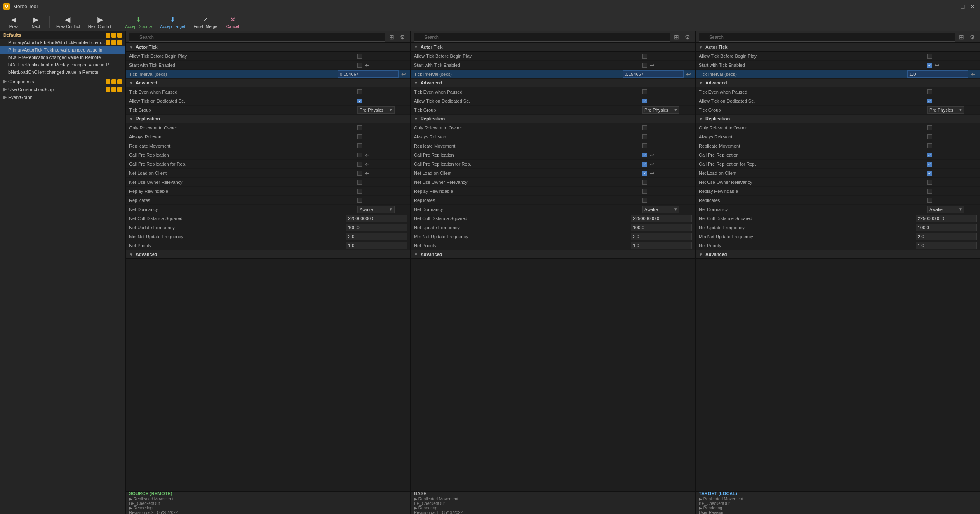  I want to click on source-call-pre-rep-nav: ↩, so click(367, 155).